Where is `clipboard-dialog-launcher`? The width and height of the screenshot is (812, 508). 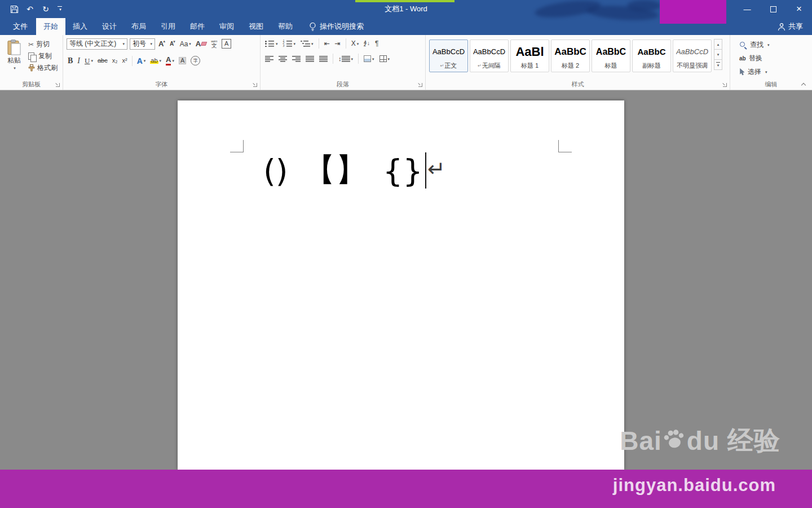
clipboard-dialog-launcher is located at coordinates (58, 85).